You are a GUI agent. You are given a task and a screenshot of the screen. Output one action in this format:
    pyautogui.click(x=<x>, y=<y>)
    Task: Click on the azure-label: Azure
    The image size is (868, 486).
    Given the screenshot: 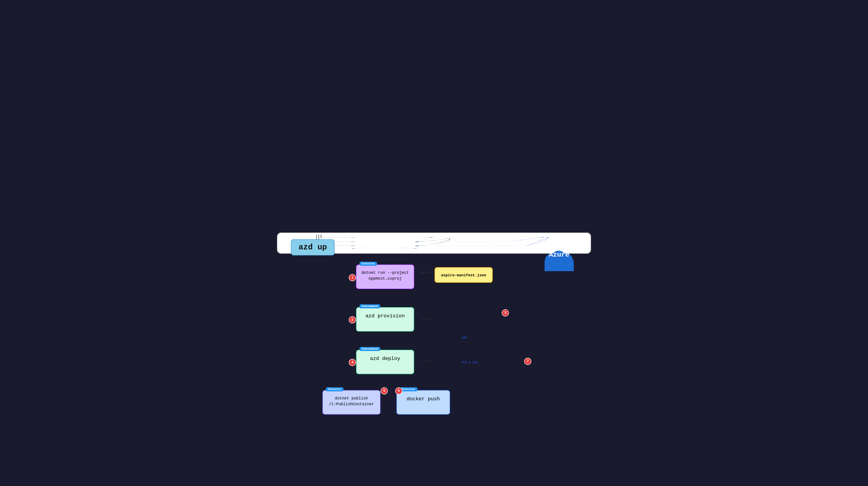 What is the action you would take?
    pyautogui.click(x=559, y=255)
    